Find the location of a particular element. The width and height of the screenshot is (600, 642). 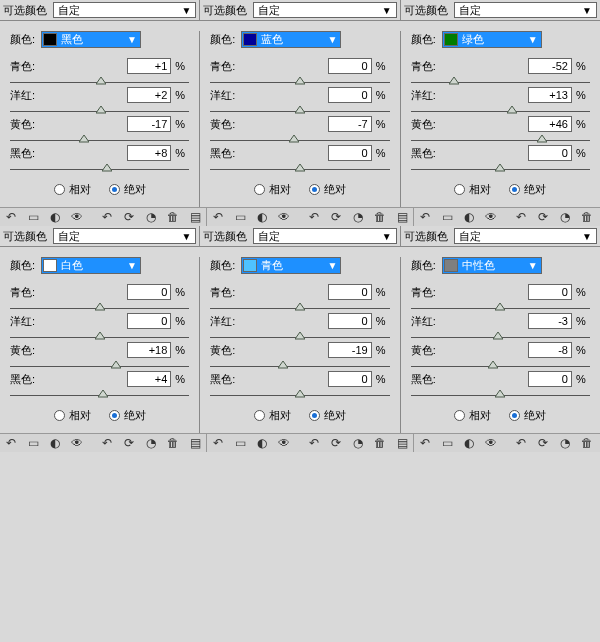

value-input: -17 is located at coordinates (149, 124).